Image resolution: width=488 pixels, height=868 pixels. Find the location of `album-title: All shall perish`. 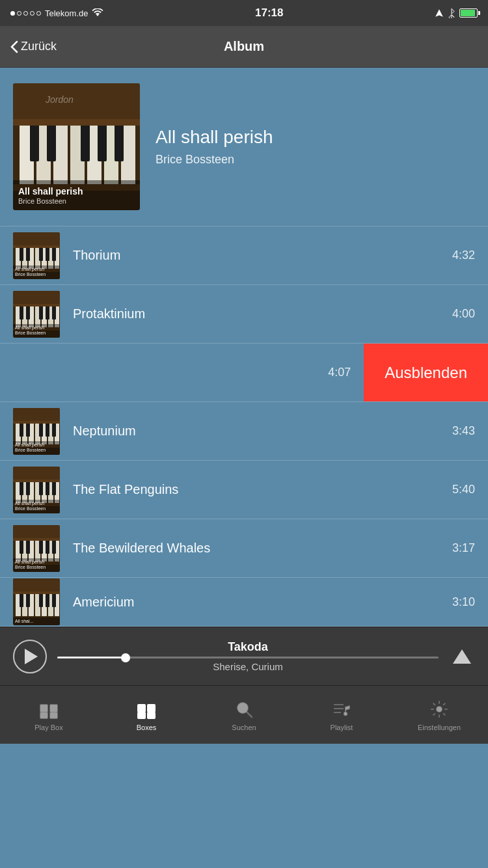

album-title: All shall perish is located at coordinates (315, 137).